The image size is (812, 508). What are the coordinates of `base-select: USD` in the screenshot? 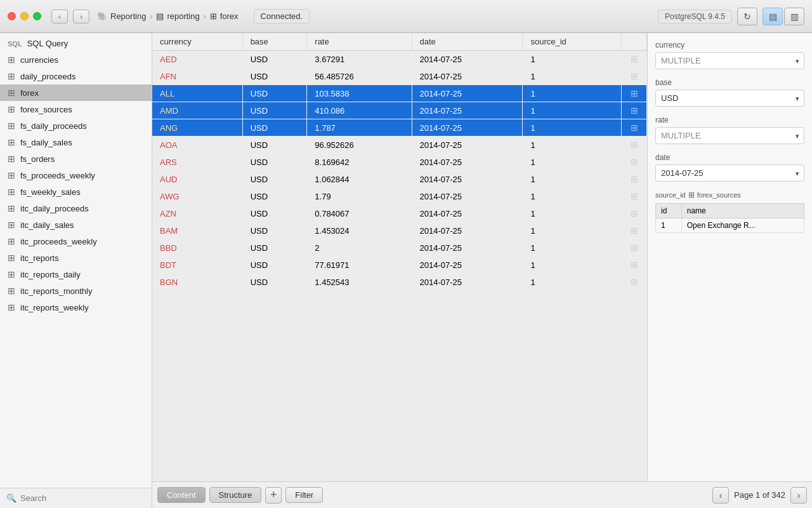 It's located at (730, 98).